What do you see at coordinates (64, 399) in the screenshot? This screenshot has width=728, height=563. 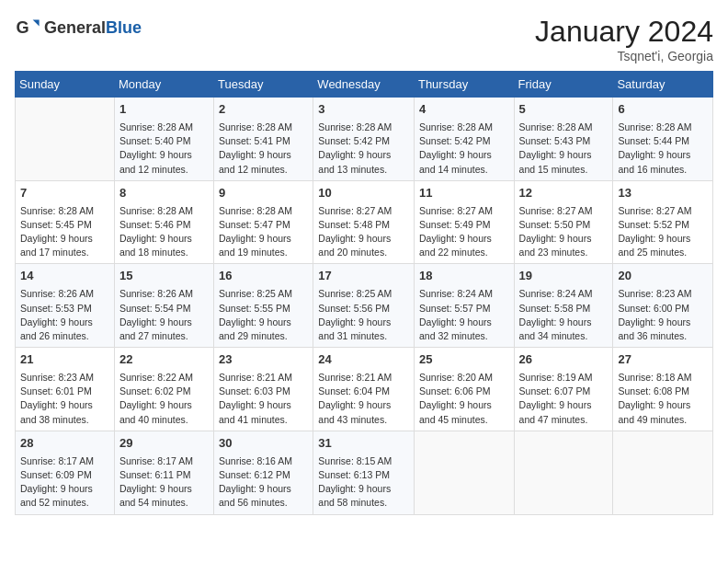 I see `day-info: Sunrise: 8:23 AMSunset: 6:01 PMDaylight:…` at bounding box center [64, 399].